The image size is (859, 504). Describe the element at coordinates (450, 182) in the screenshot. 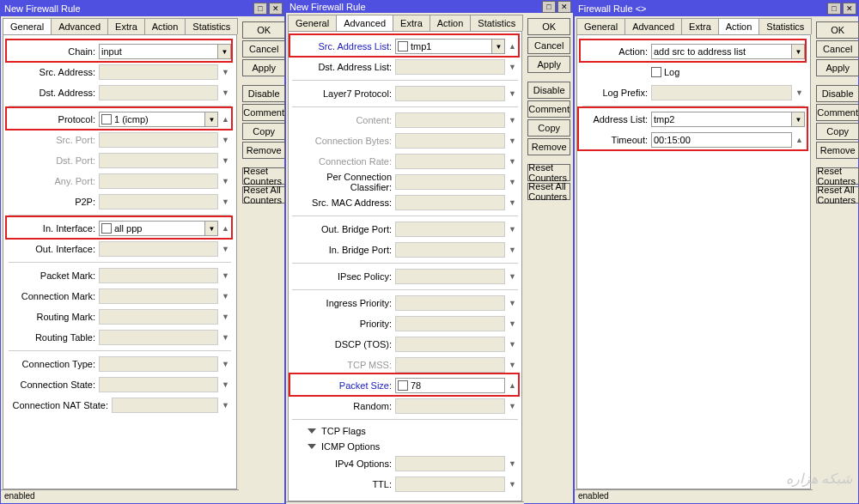

I see `pcc-field` at that location.